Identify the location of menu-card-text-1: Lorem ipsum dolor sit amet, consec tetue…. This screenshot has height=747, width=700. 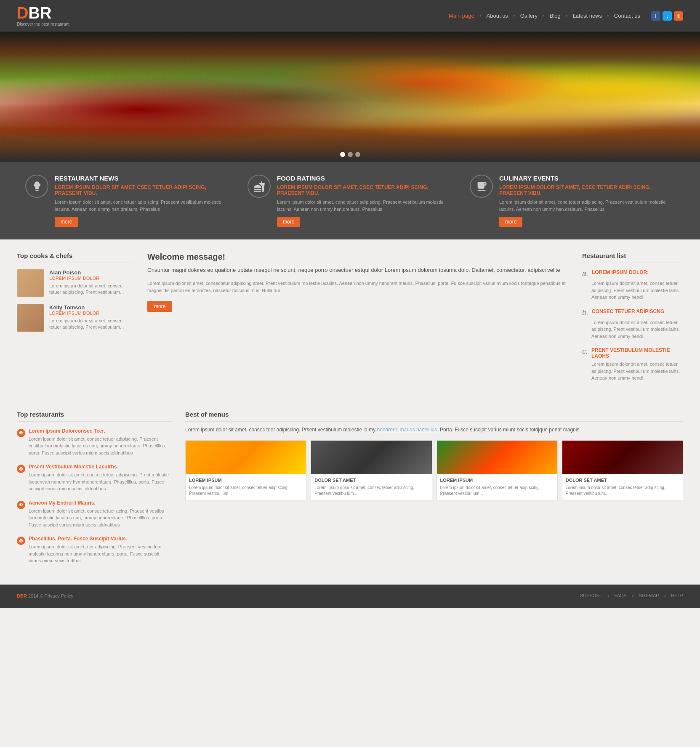
(246, 491).